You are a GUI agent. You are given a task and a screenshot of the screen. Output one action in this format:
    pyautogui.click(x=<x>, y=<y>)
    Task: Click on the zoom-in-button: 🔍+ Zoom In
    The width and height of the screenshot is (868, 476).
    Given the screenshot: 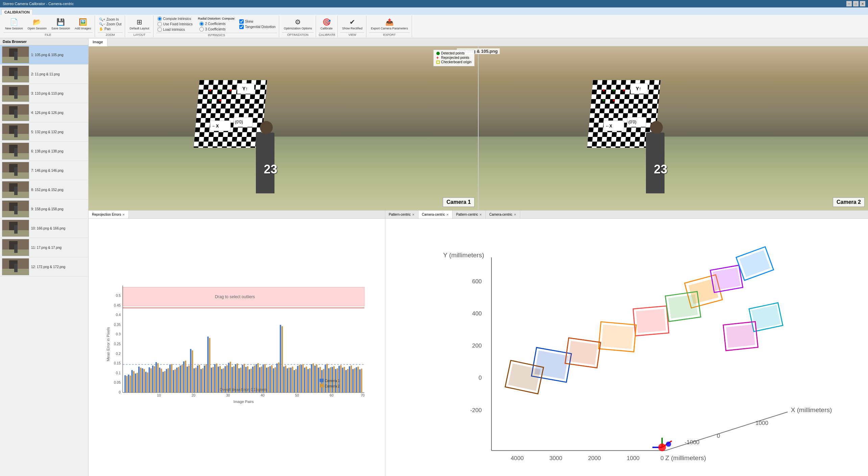 What is the action you would take?
    pyautogui.click(x=110, y=20)
    